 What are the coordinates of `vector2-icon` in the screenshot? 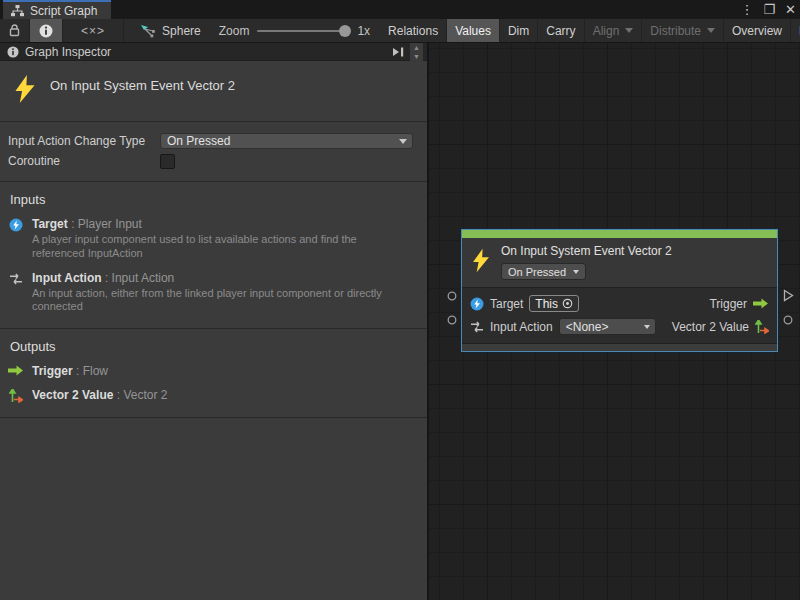 It's located at (762, 327).